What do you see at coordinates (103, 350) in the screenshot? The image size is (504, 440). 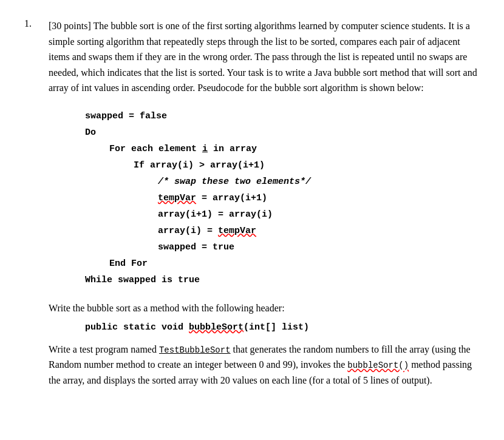 I see `section3-label: Write a test program named` at bounding box center [103, 350].